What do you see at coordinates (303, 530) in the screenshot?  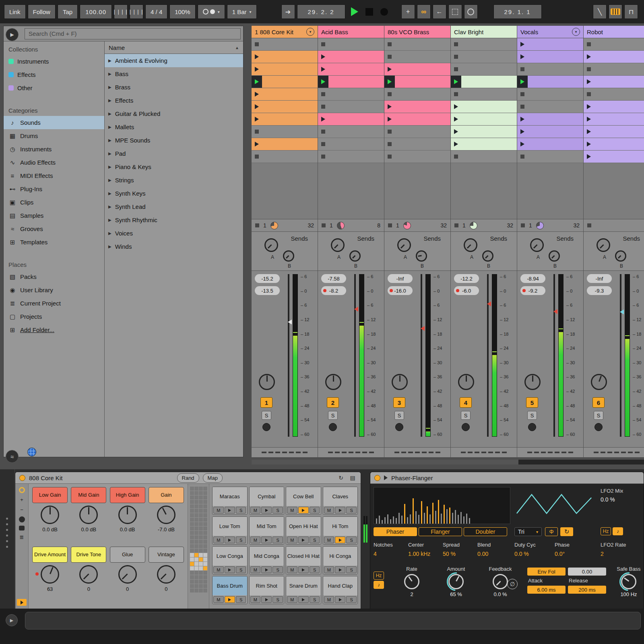 I see `drum-pad: Open Hi HatMS` at bounding box center [303, 530].